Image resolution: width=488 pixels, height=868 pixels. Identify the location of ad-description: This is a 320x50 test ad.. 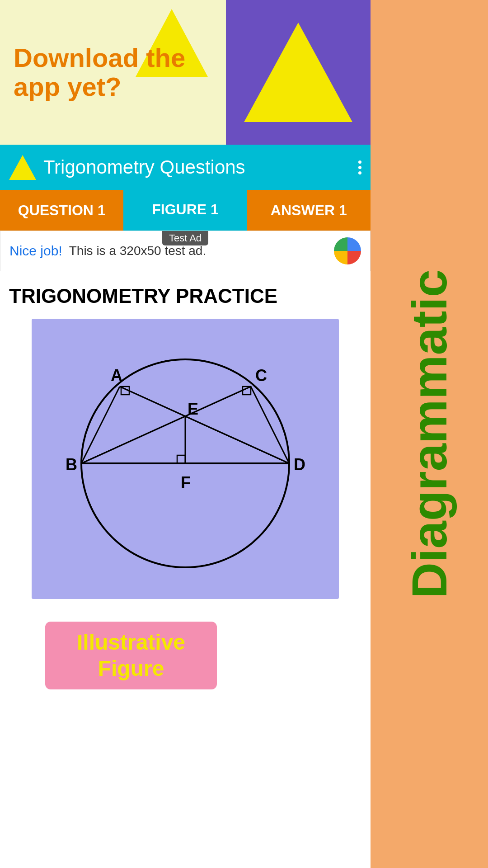
(198, 251).